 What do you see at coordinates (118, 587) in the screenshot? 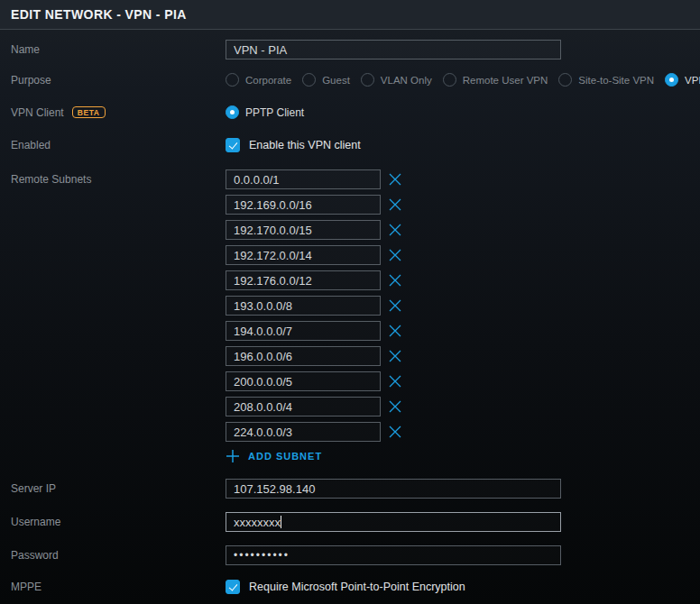
I see `mppe-label: MPPE` at bounding box center [118, 587].